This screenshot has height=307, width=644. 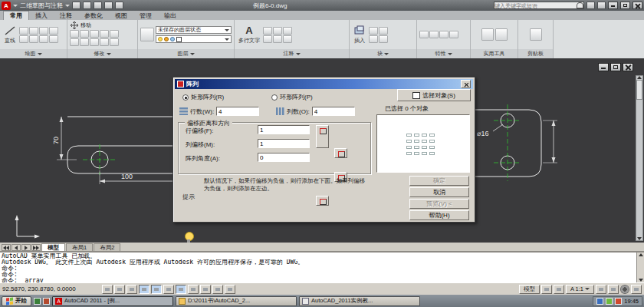 What do you see at coordinates (640, 267) in the screenshot?
I see `command-scrollbar` at bounding box center [640, 267].